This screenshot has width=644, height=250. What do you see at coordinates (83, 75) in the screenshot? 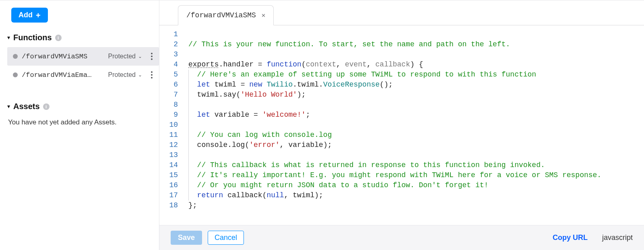
I see `function-item: /forwardVMViaEma…Protected⌄` at bounding box center [83, 75].